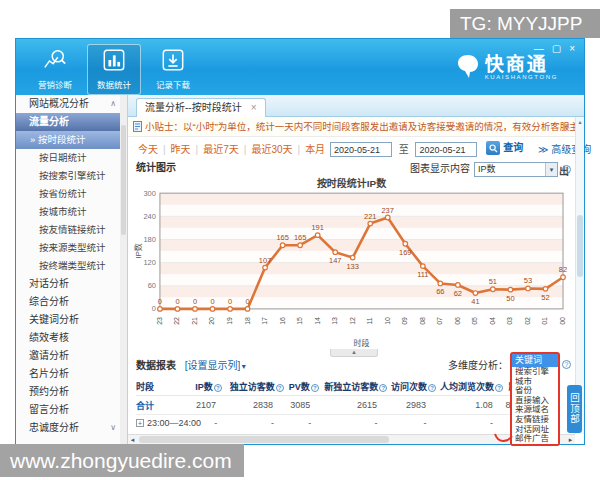 The image size is (600, 480). What do you see at coordinates (272, 150) in the screenshot?
I see `quick-filter-3: 最近30天` at bounding box center [272, 150].